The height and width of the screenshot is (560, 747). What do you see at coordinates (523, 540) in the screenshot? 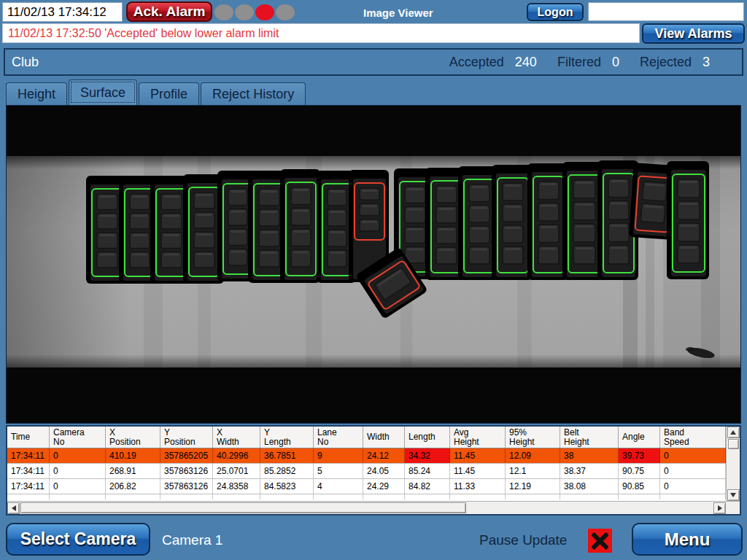
I see `pause-update-label: Pause Update` at bounding box center [523, 540].